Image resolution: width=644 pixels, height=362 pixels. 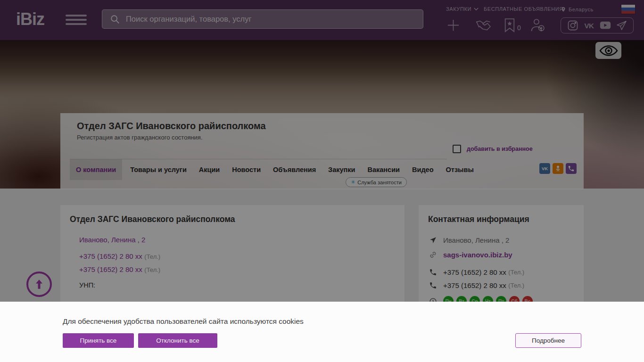 I want to click on cookie-decline-button: Отклонить все, so click(x=178, y=340).